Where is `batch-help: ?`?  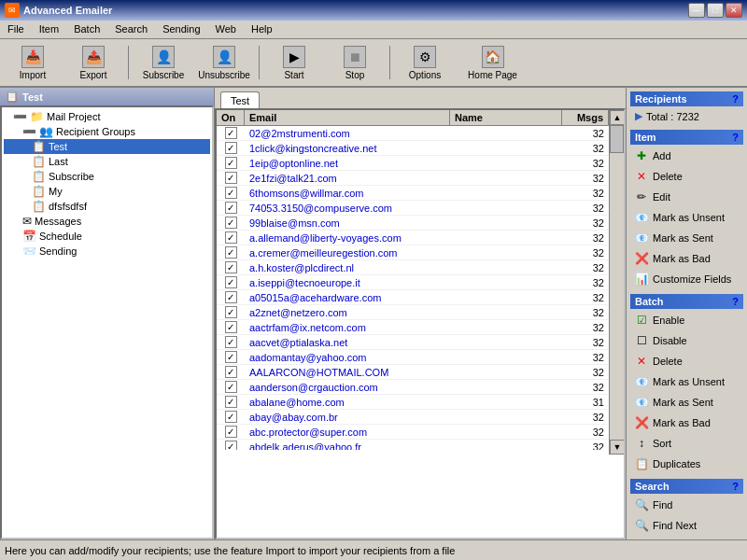
batch-help: ? is located at coordinates (736, 301).